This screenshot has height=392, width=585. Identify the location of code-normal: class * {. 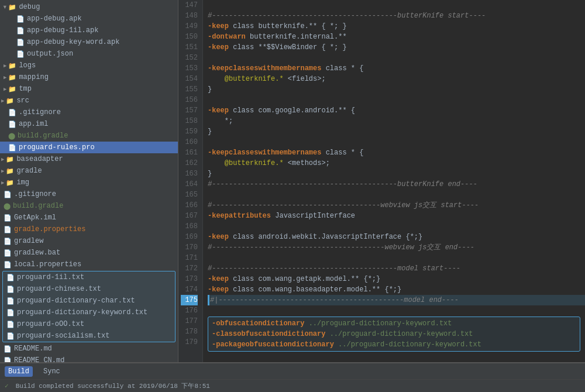
(342, 153).